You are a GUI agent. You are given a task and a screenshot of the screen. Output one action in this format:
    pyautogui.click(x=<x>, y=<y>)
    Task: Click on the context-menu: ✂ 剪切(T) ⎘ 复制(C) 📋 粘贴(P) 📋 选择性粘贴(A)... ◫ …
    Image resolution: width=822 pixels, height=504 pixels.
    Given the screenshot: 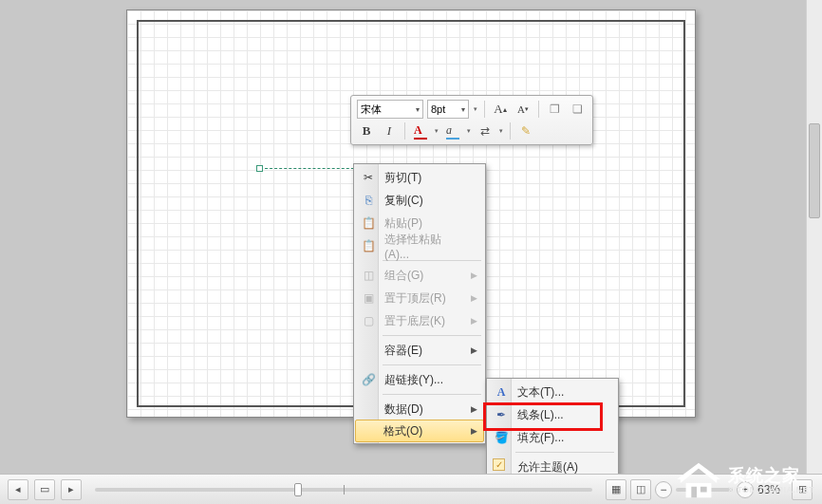 What is the action you would take?
    pyautogui.click(x=420, y=304)
    